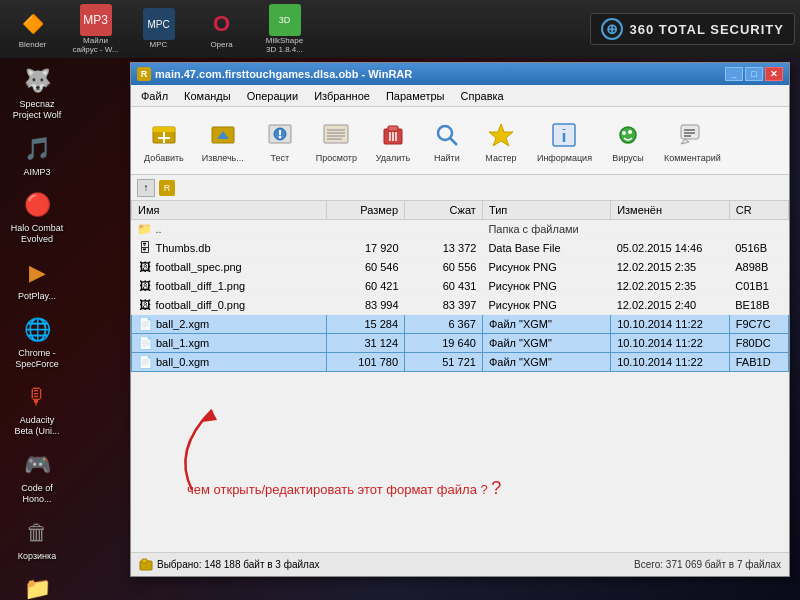  I want to click on desktop-icon-chrome: 🌐 Chrome -SpecForce, so click(37, 342).